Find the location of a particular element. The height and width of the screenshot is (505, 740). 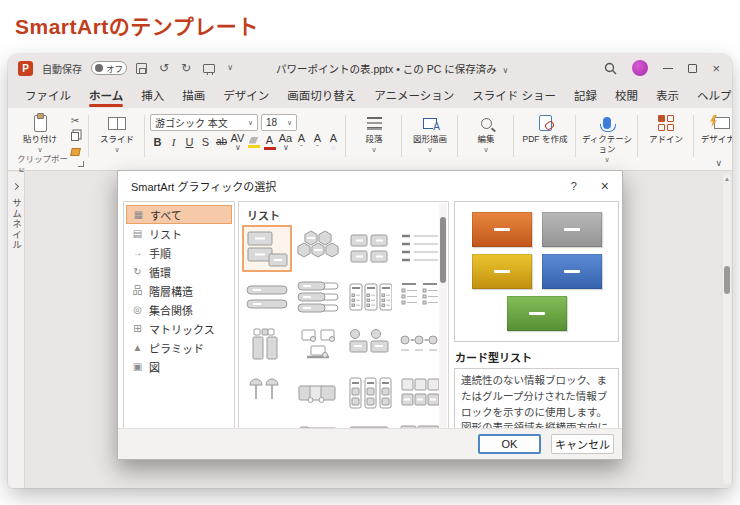

undo-icon: ↺ is located at coordinates (164, 68).